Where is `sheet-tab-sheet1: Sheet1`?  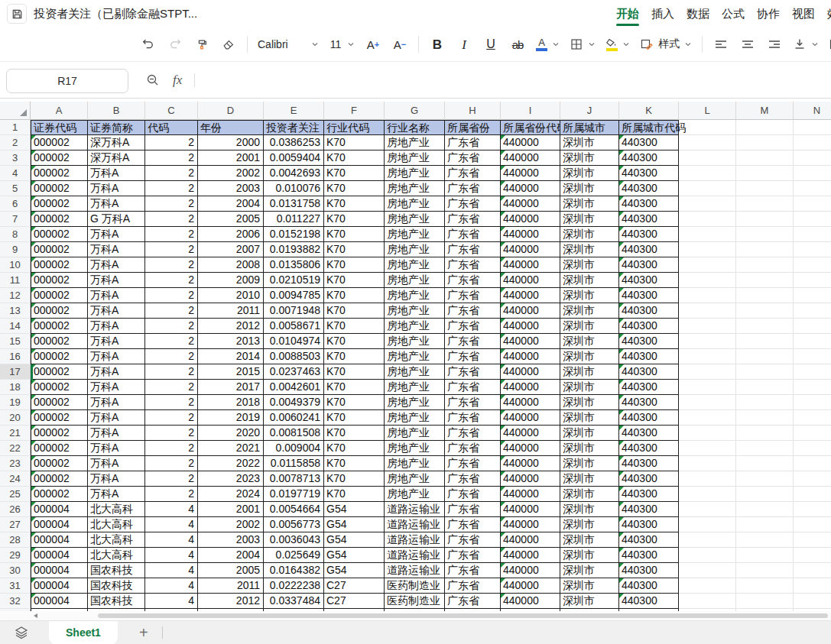 sheet-tab-sheet1: Sheet1 is located at coordinates (83, 633).